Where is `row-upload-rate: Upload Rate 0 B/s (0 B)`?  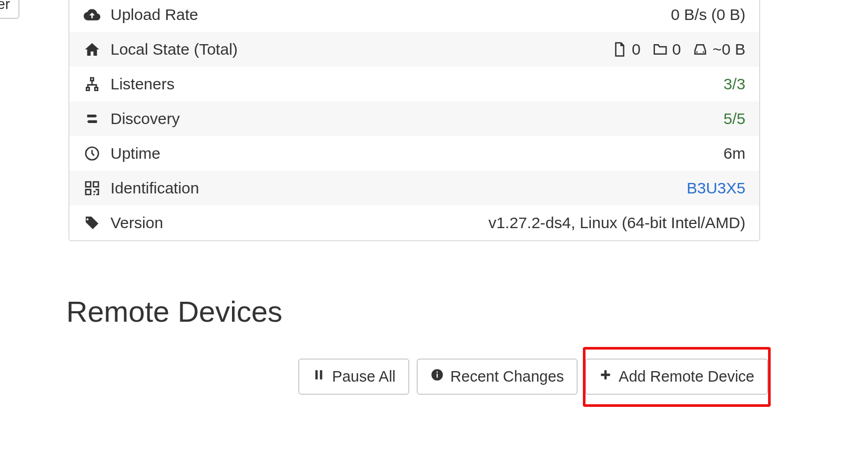
row-upload-rate: Upload Rate 0 B/s (0 B) is located at coordinates (415, 16).